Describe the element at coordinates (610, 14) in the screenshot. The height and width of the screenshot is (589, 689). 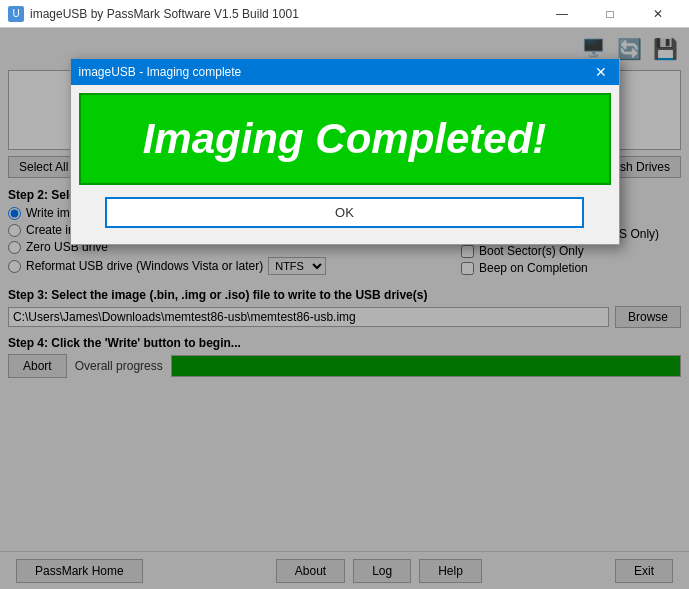
I see `window-controls: — □ ✕` at that location.